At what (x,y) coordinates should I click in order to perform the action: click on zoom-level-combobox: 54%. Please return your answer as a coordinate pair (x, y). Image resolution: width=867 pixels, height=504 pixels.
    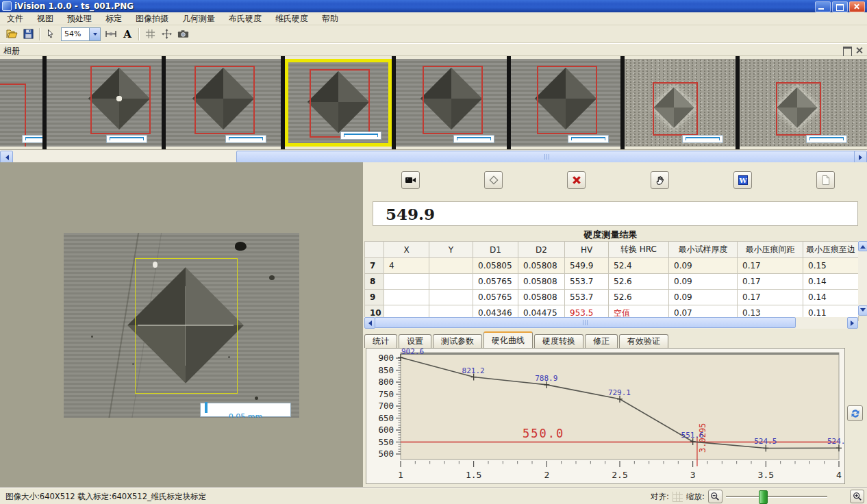
    Looking at the image, I should click on (81, 34).